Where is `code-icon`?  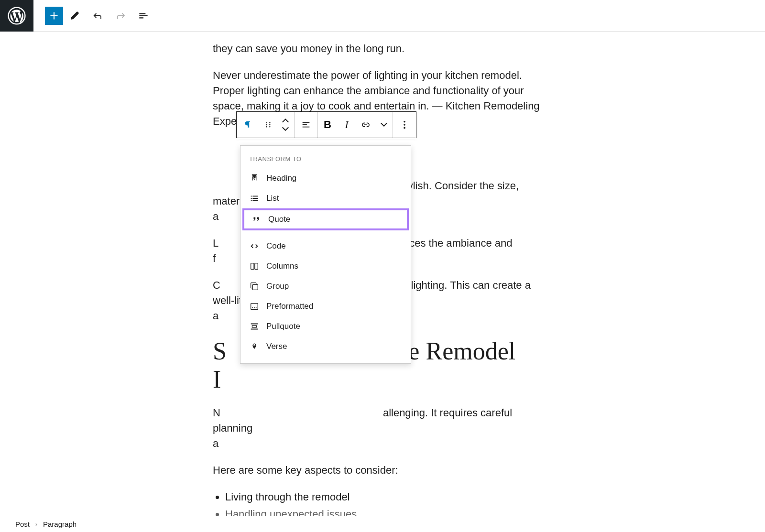
code-icon is located at coordinates (254, 246).